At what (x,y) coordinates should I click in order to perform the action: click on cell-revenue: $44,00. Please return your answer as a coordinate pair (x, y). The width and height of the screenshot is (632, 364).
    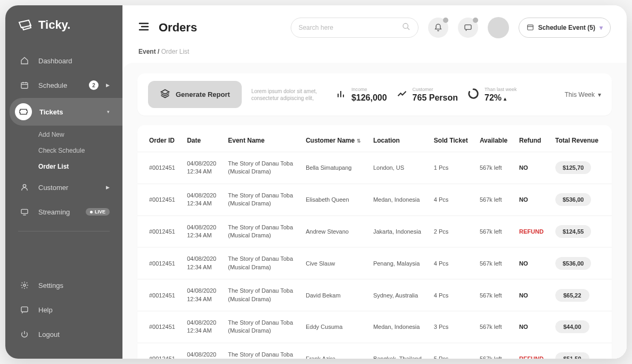
    Looking at the image, I should click on (581, 327).